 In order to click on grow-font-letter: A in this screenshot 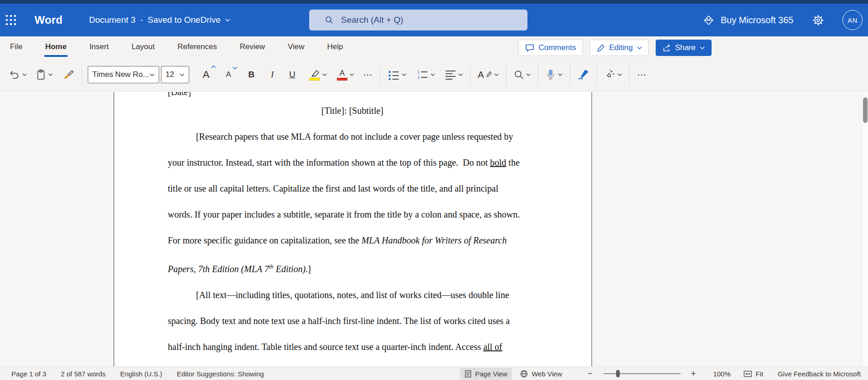, I will do `click(206, 75)`.